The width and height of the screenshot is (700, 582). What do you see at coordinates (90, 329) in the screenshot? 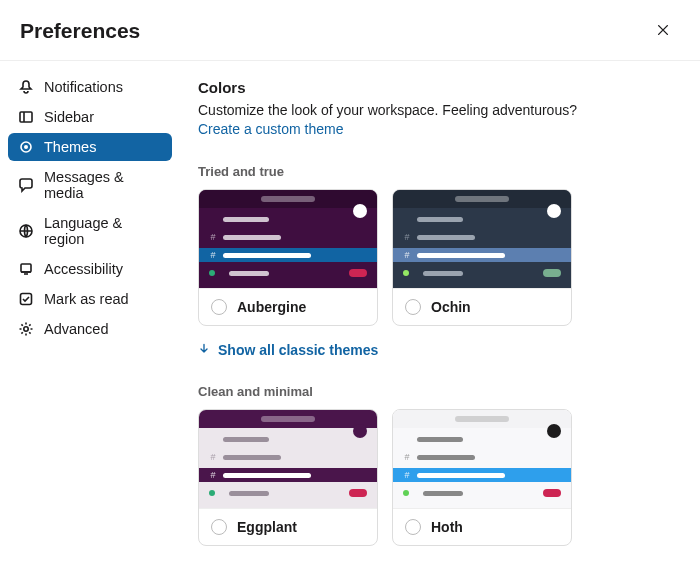
I see `sidebar-item-advanced: Advanced` at bounding box center [90, 329].